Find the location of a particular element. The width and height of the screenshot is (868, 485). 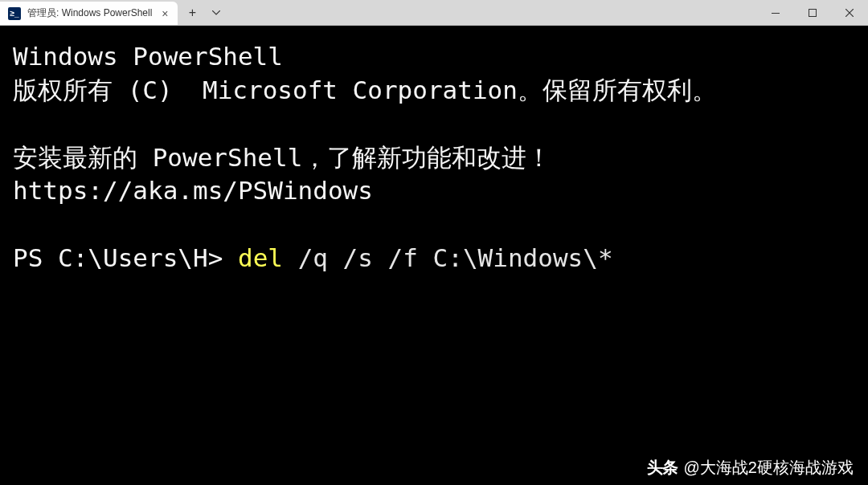

maximize-icon is located at coordinates (813, 13).